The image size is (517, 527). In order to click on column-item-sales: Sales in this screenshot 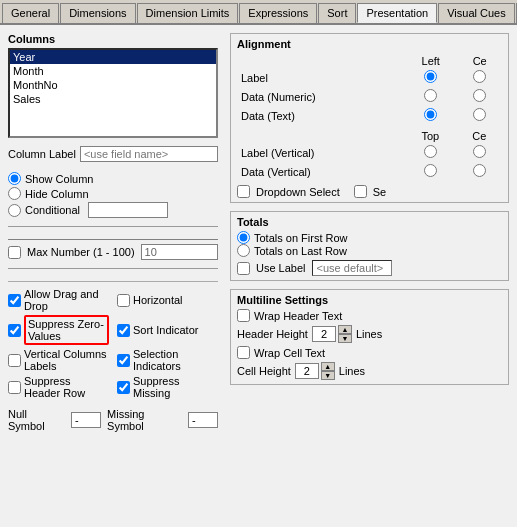, I will do `click(113, 99)`.